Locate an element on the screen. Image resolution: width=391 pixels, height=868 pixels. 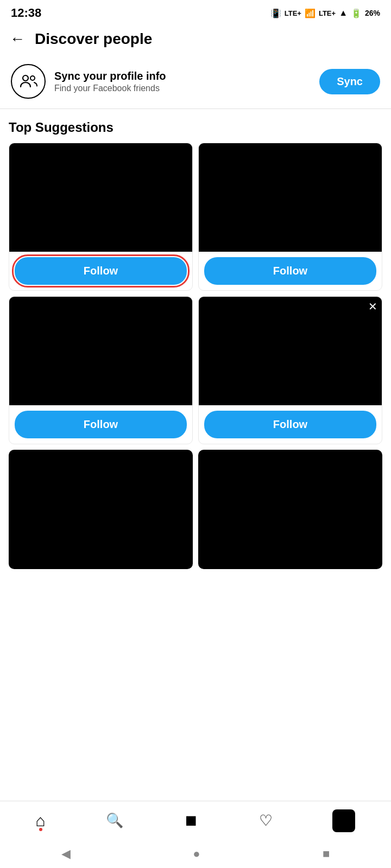
card-image-4: ✕ is located at coordinates (290, 351).